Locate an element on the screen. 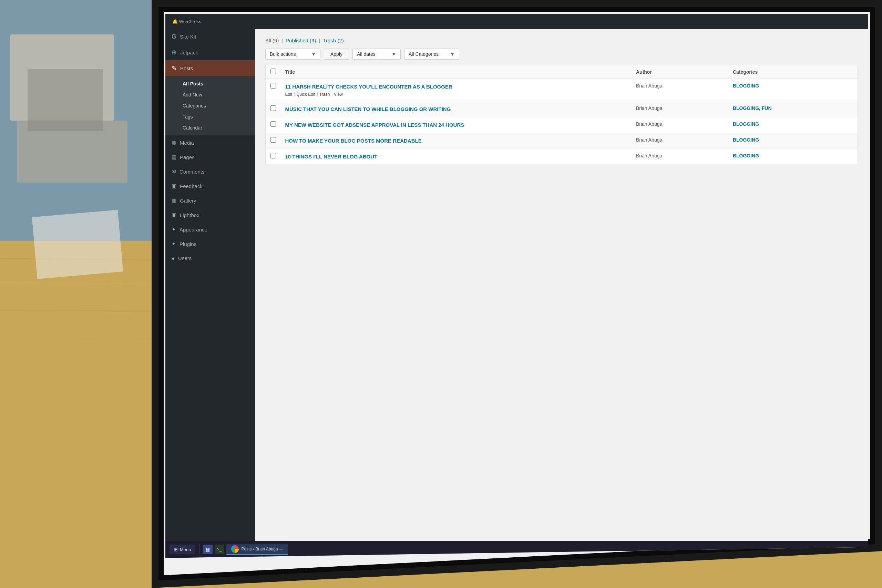  row-actions-1: Edit Quick Edit Trash View is located at coordinates (457, 94).